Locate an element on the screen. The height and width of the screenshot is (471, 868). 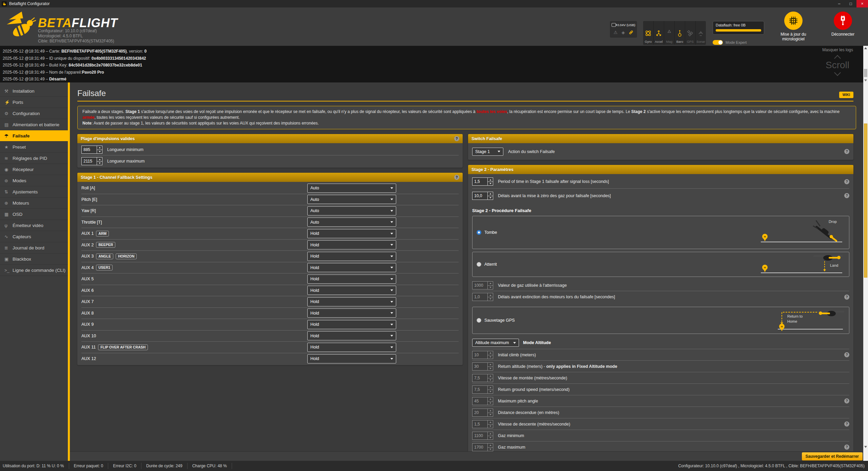
sidebar-item-sensors: ∿Capteurs is located at coordinates (34, 237).